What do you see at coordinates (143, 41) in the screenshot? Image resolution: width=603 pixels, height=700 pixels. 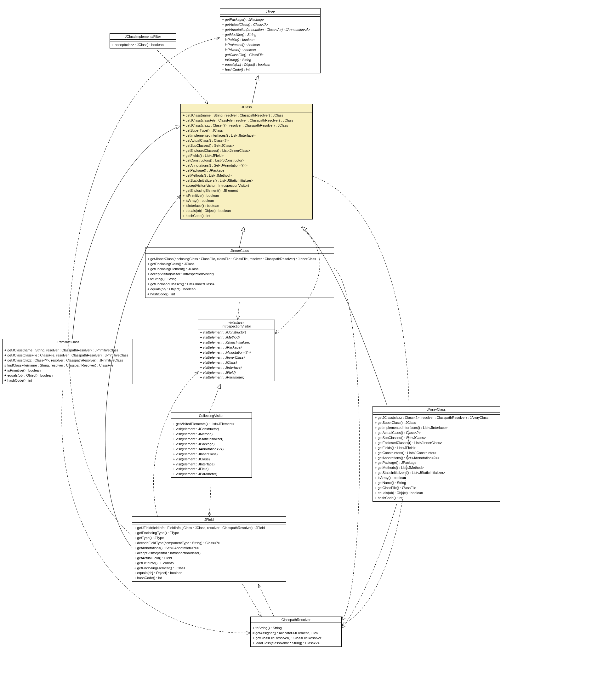 I see `class-jclassimplementsfilter: JClassImplementsFilter + accept(clazz : …` at bounding box center [143, 41].